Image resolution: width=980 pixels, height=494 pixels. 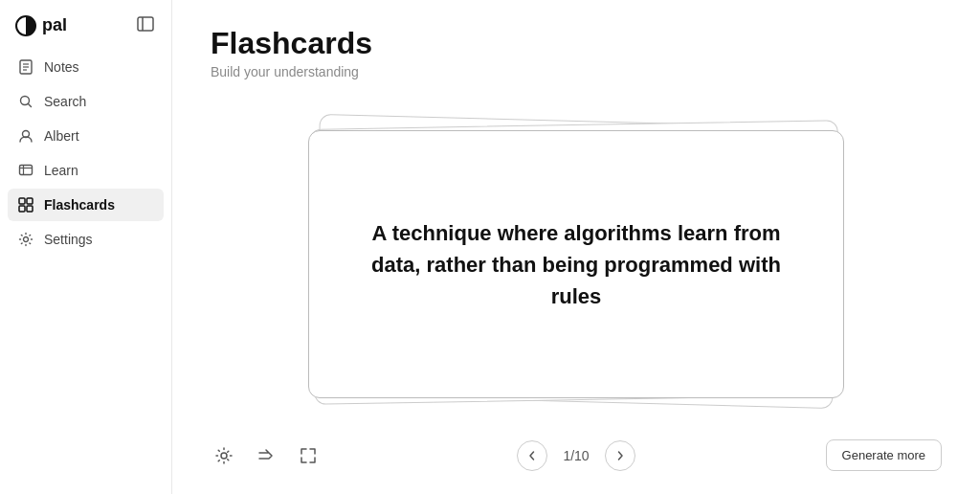 I want to click on chevron-left-icon, so click(x=532, y=456).